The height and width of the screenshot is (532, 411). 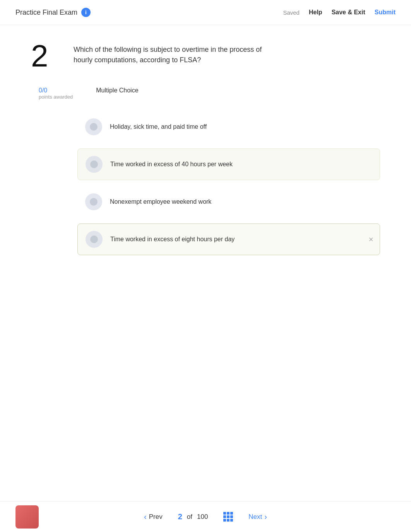 I want to click on choice-c-text: Nonexempt employee weekend work, so click(x=161, y=202).